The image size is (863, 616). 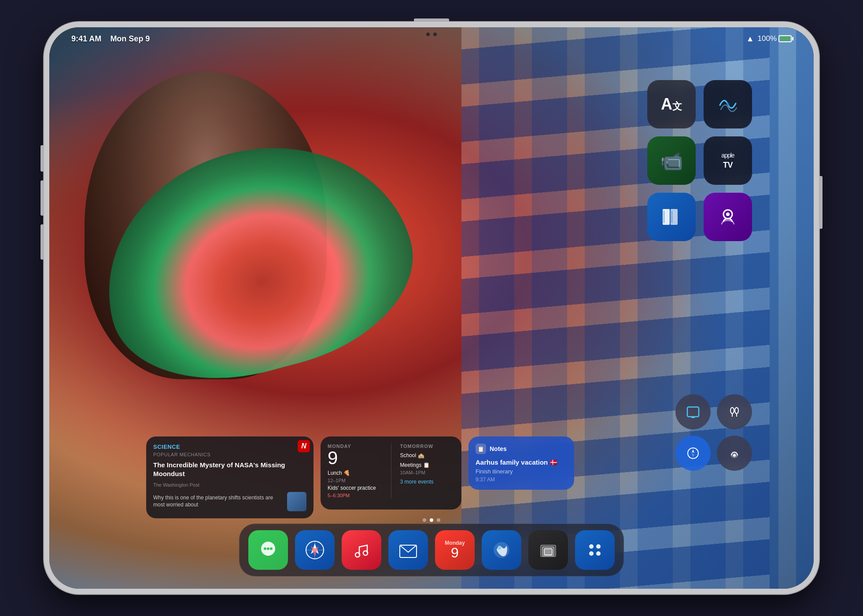 I want to click on facetime-app-icon: 📹, so click(x=671, y=161).